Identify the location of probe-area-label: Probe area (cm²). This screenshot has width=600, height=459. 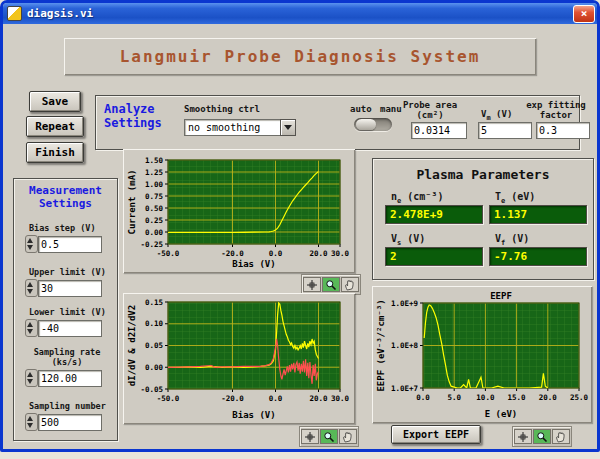
(430, 110).